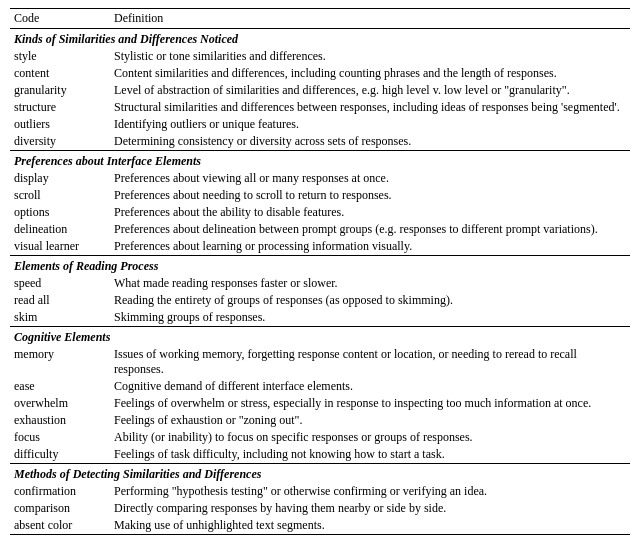 The image size is (640, 535). What do you see at coordinates (370, 74) in the screenshot?
I see `definition-cell: Content similarities and differences, in…` at bounding box center [370, 74].